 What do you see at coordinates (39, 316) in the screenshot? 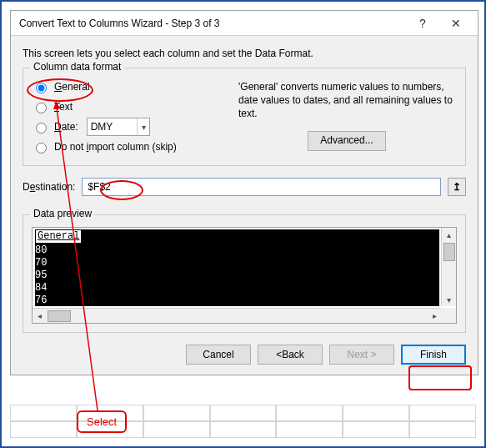
I see `scroll-left-icon: ◂` at bounding box center [39, 316].